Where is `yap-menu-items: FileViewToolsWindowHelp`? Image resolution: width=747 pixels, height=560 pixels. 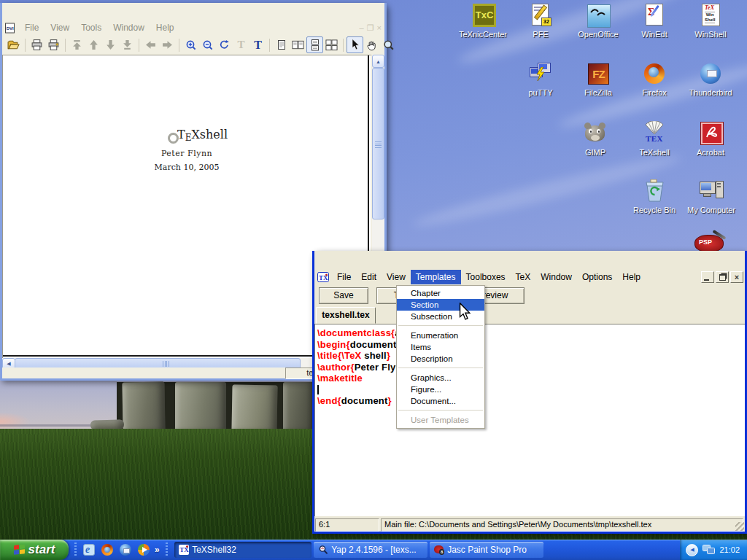
yap-menu-items: FileViewToolsWindowHelp is located at coordinates (99, 28).